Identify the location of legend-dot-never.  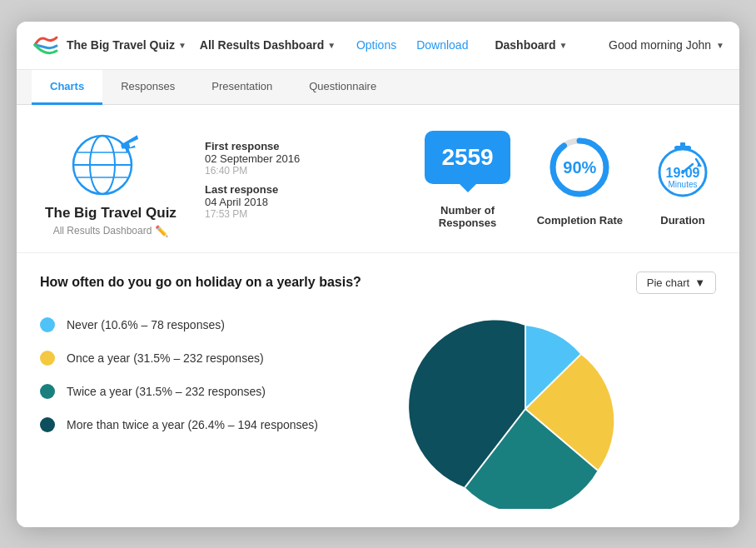
(47, 325).